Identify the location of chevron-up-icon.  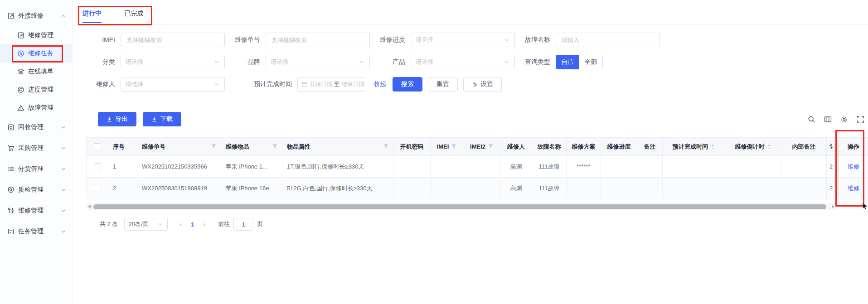
(63, 16).